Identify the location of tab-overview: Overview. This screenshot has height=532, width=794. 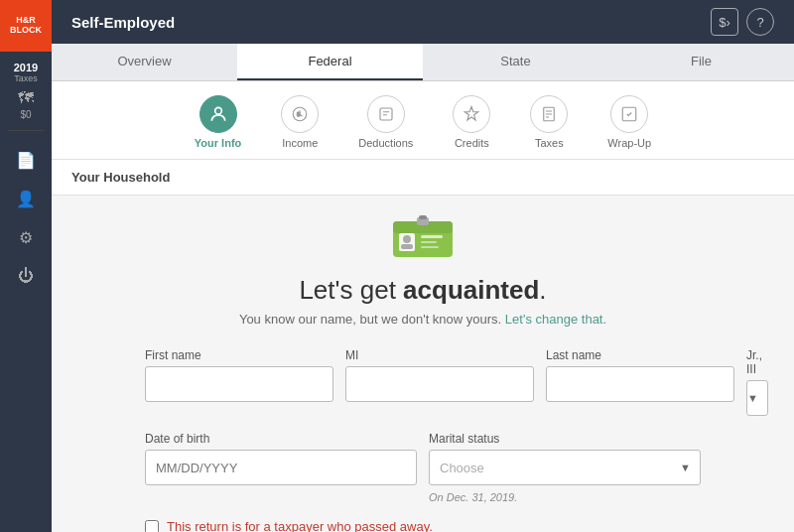
(145, 62).